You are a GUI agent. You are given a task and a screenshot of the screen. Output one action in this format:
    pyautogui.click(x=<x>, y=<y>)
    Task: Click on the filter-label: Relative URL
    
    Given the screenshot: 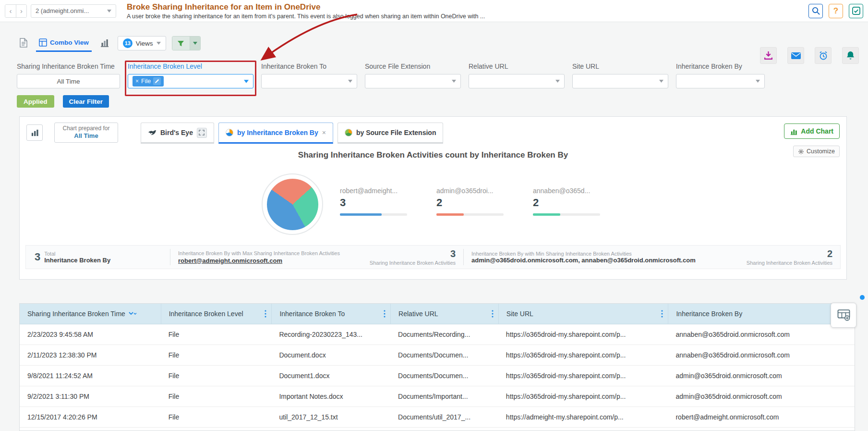 What is the action you would take?
    pyautogui.click(x=517, y=67)
    